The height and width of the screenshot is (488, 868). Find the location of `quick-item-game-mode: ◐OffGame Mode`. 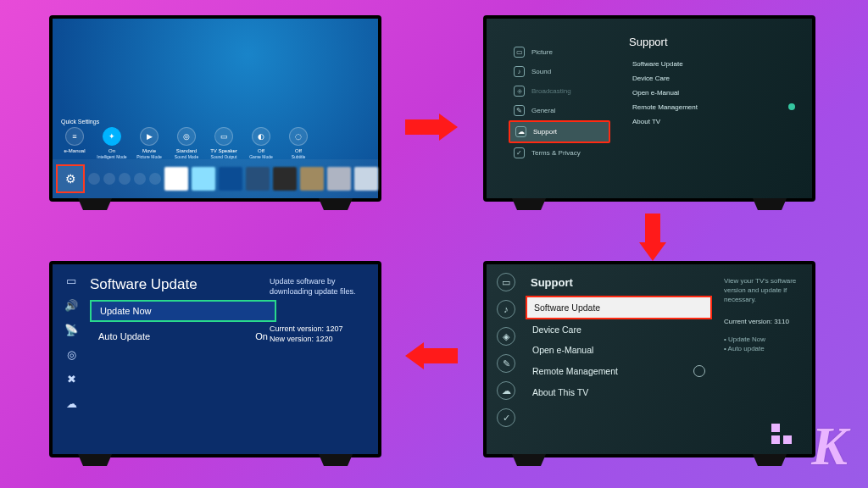

quick-item-game-mode: ◐OffGame Mode is located at coordinates (261, 143).